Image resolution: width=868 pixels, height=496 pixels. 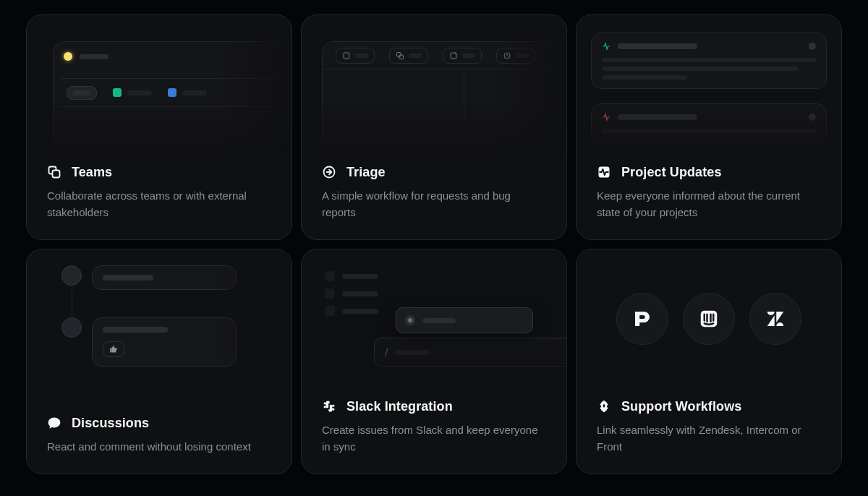 What do you see at coordinates (434, 127) in the screenshot?
I see `card-triage: Triage A simple workflow for requests an…` at bounding box center [434, 127].